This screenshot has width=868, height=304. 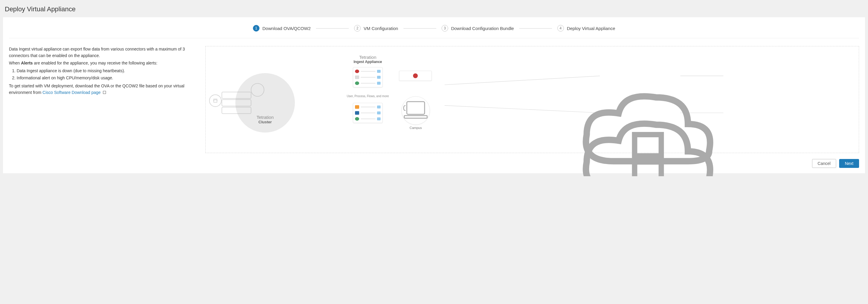 What do you see at coordinates (357, 113) in the screenshot?
I see `box-icon` at bounding box center [357, 113].